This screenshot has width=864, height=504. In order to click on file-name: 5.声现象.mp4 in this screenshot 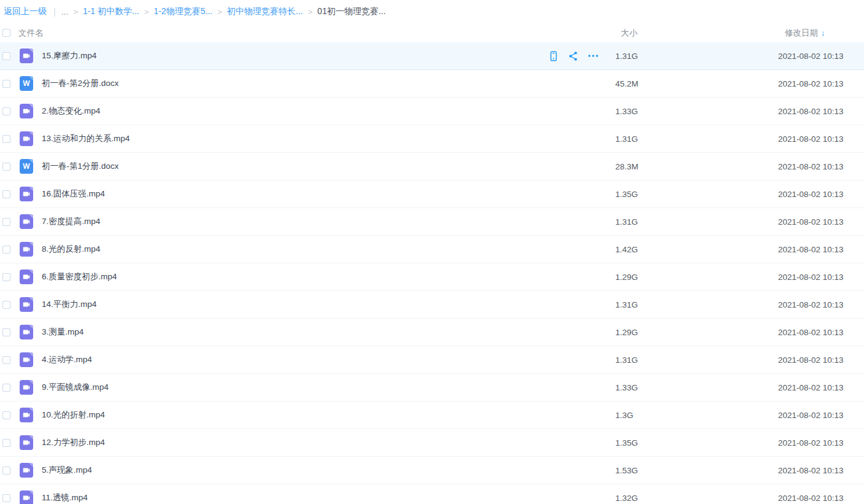, I will do `click(295, 470)`.